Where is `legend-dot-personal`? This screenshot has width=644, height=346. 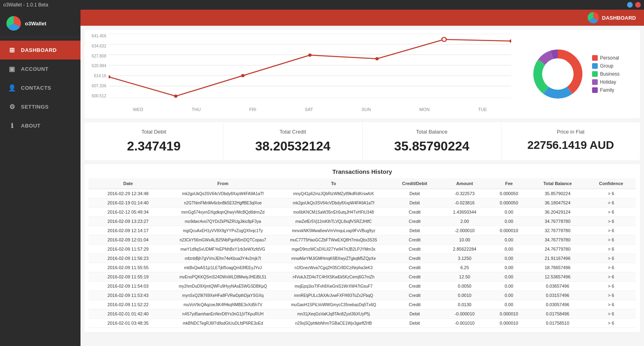 legend-dot-personal is located at coordinates (595, 58).